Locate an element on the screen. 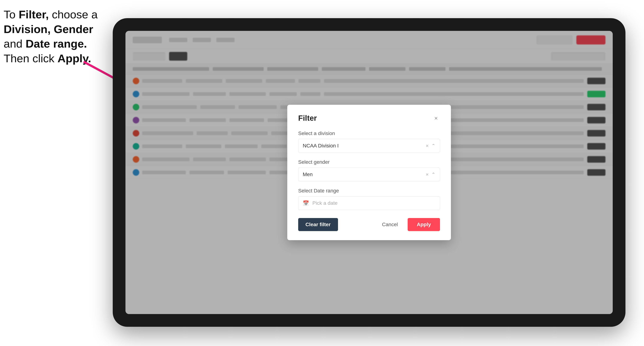  clear-filter-button: Clear filter is located at coordinates (318, 225).